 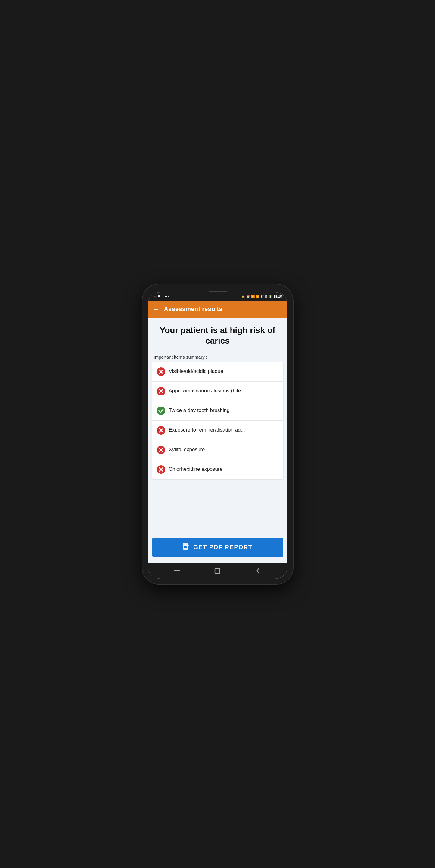 What do you see at coordinates (258, 571) in the screenshot?
I see `chevron-left-icon` at bounding box center [258, 571].